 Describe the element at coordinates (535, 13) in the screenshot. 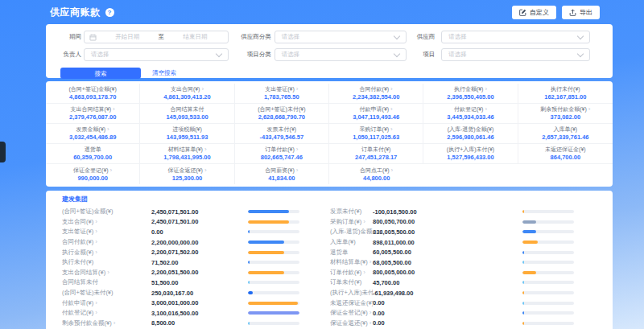

I see `customize-button: 自定义` at that location.